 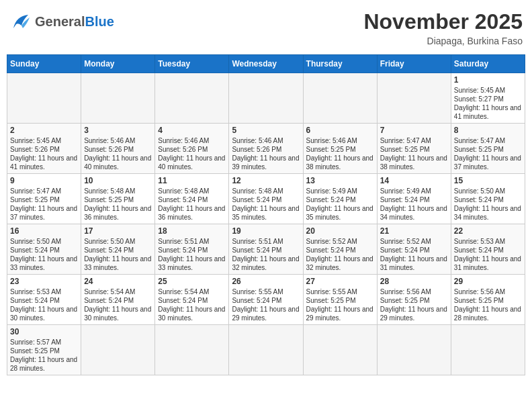 I want to click on logo-wrapper: GeneralBlue, so click(x=62, y=21).